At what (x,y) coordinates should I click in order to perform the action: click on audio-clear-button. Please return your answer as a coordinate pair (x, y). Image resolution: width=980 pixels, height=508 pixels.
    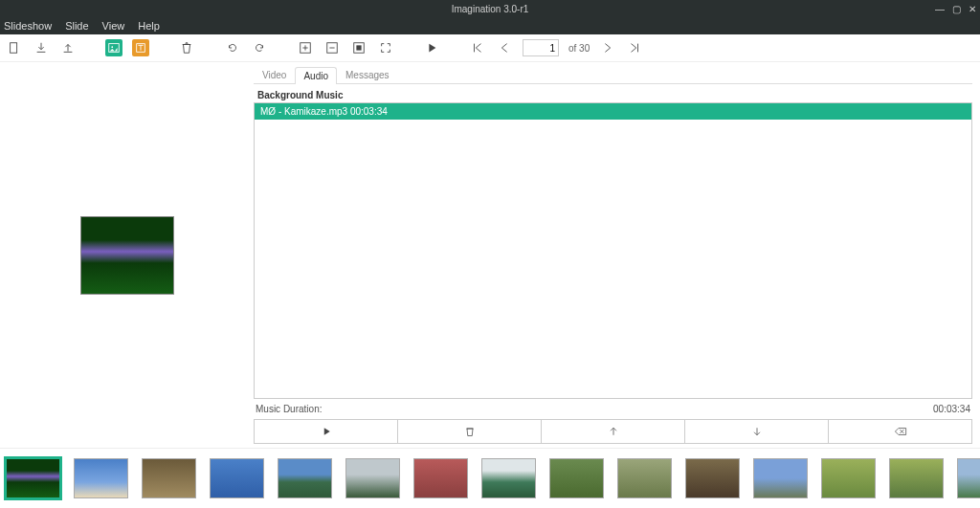
    Looking at the image, I should click on (900, 431).